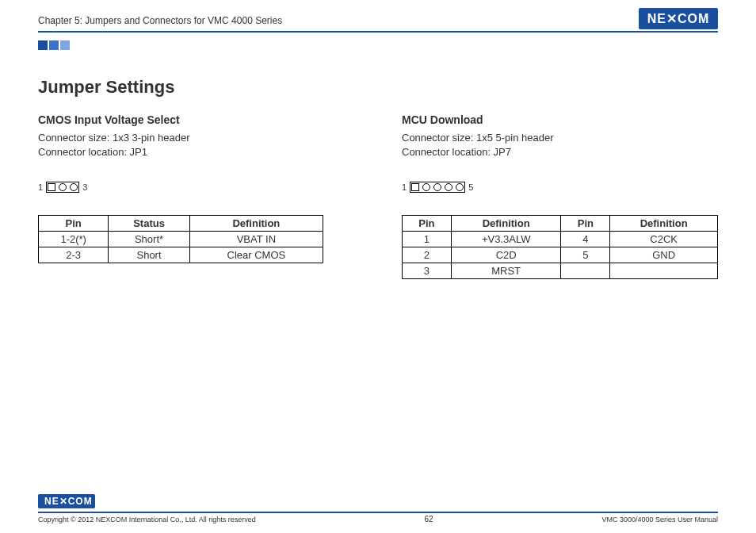 This screenshot has height=533, width=756. I want to click on table-row: 1-2(*) Short* VBAT IN, so click(181, 240).